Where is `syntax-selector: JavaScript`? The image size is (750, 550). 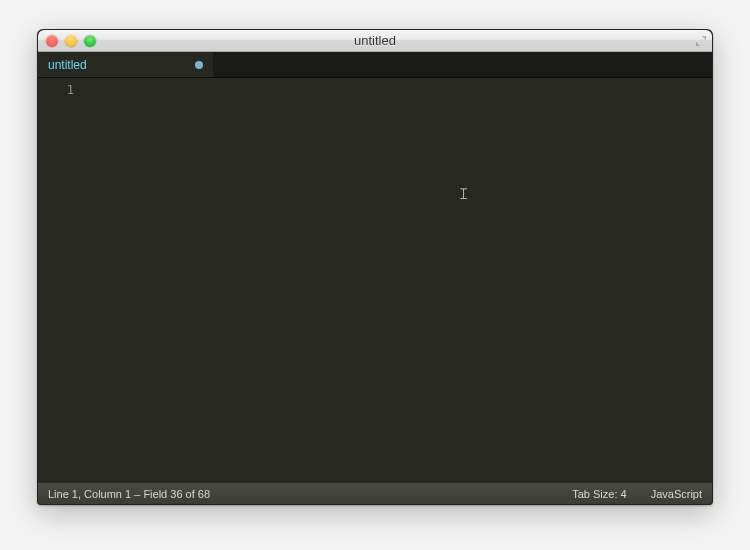 syntax-selector: JavaScript is located at coordinates (670, 494).